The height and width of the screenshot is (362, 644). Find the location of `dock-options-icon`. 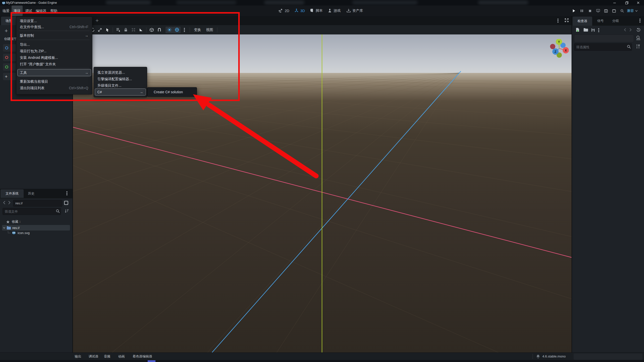

dock-options-icon is located at coordinates (67, 193).